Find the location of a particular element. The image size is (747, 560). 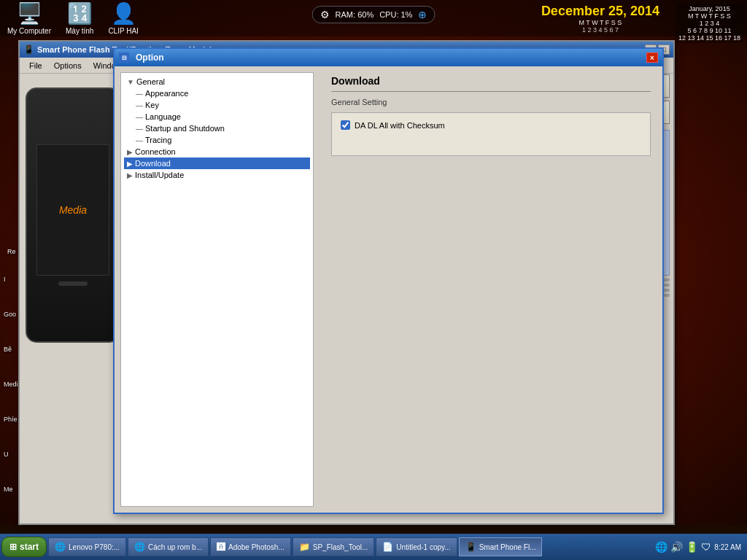

ram-label: RAM: 60% is located at coordinates (355, 15).